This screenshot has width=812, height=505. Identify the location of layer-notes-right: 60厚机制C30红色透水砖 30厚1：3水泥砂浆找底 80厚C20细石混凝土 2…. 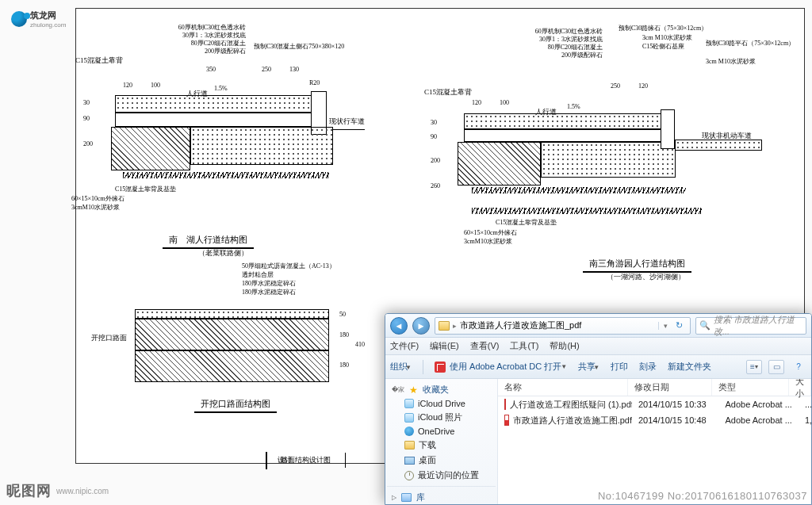
(543, 44).